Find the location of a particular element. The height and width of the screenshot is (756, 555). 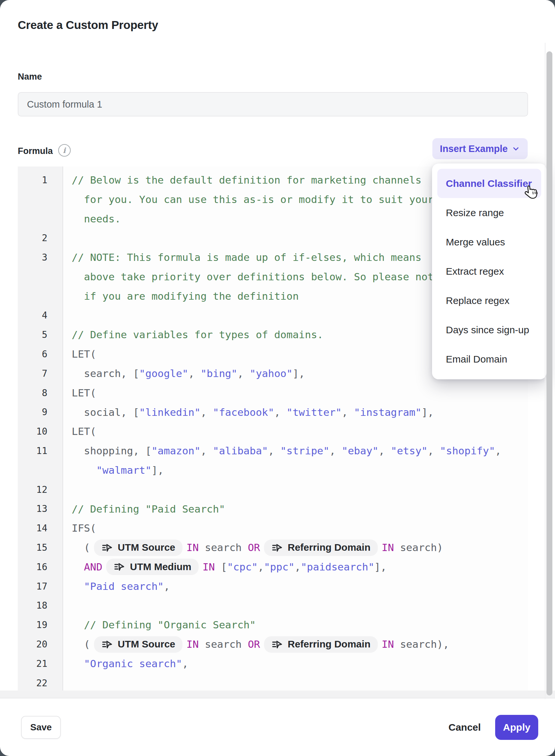

line-number: 20 is located at coordinates (40, 644).